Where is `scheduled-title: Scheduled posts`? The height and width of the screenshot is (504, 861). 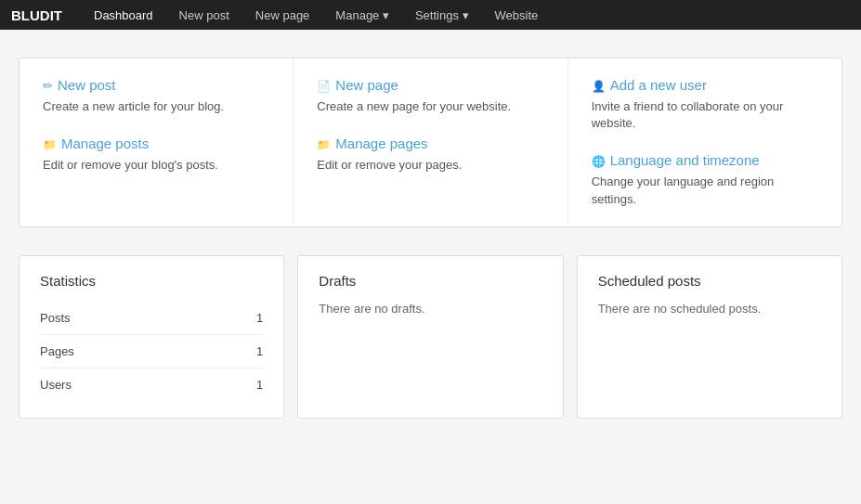
scheduled-title: Scheduled posts is located at coordinates (710, 280).